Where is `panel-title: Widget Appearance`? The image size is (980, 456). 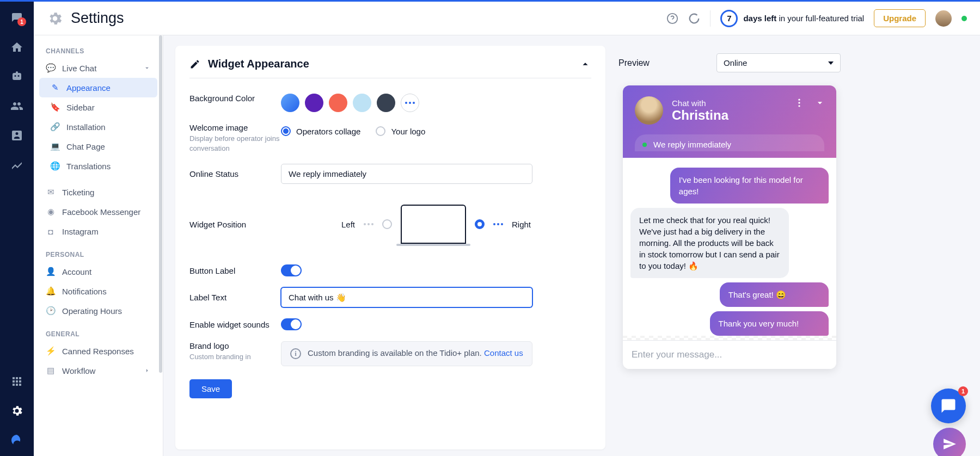 panel-title: Widget Appearance is located at coordinates (259, 64).